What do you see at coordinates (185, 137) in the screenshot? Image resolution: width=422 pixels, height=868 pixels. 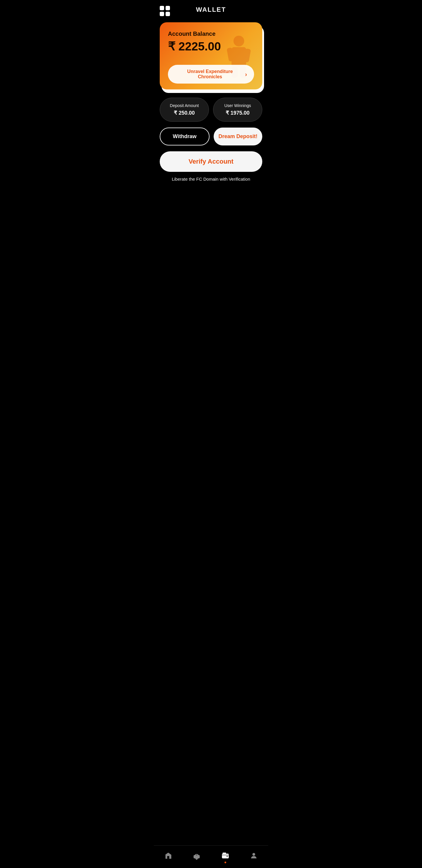 I see `withdraw-button: Withdraw` at bounding box center [185, 137].